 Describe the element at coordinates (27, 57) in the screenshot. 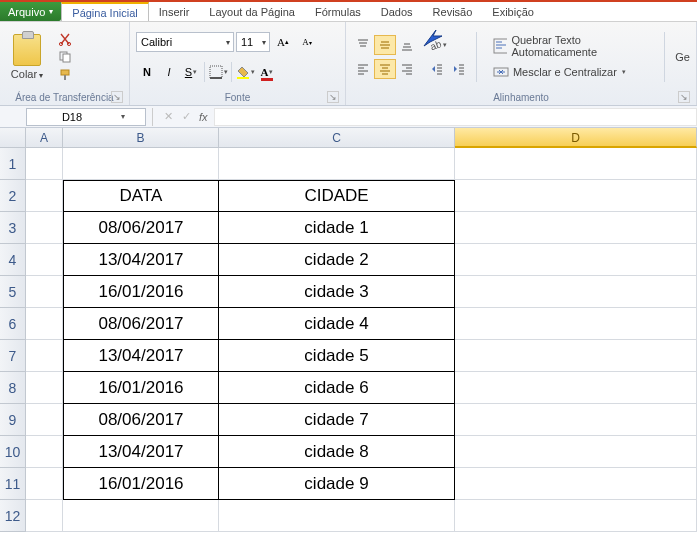

I see `paste-button: Colar▾` at that location.